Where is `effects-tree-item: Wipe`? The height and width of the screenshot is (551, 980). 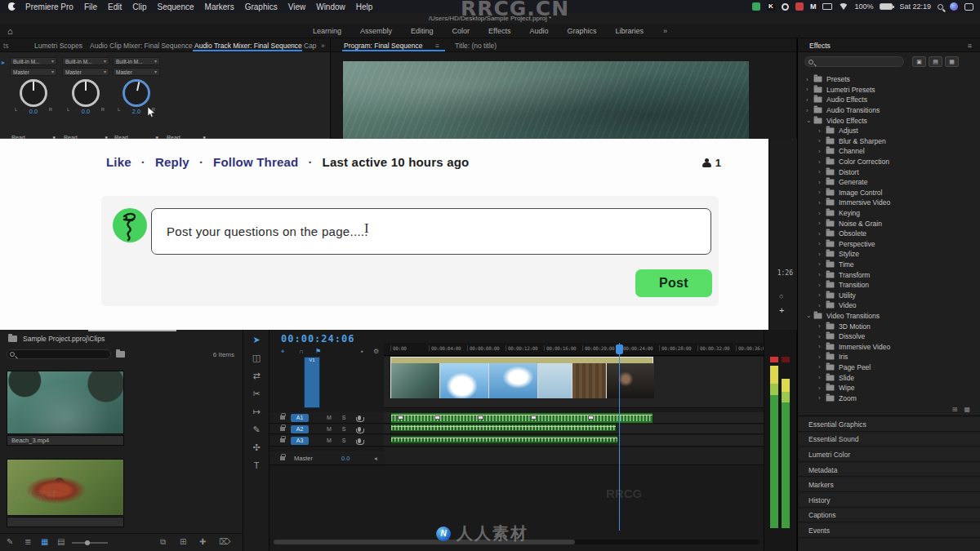
effects-tree-item: Wipe is located at coordinates (889, 389).